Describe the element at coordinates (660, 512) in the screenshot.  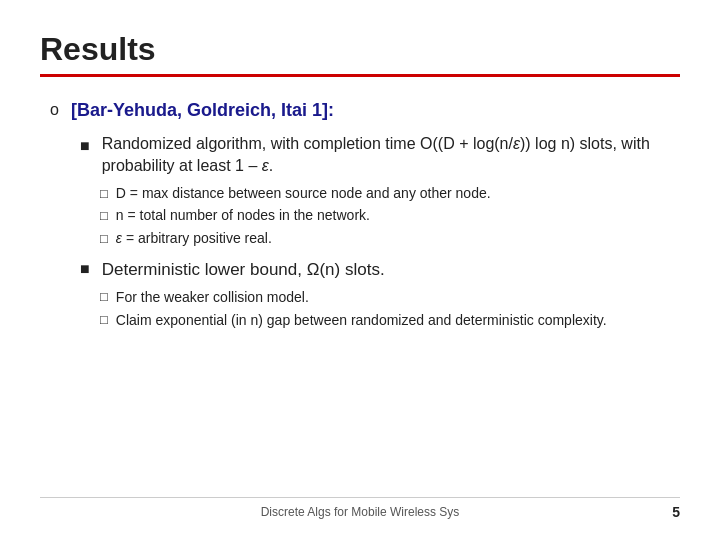
I see `footer-page-number: 5` at that location.